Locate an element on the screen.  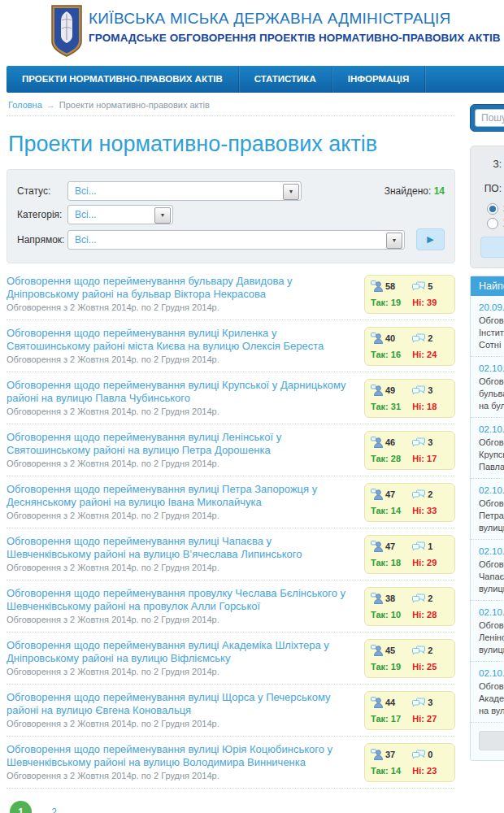
no-votes: Ні: 23 is located at coordinates (431, 771).